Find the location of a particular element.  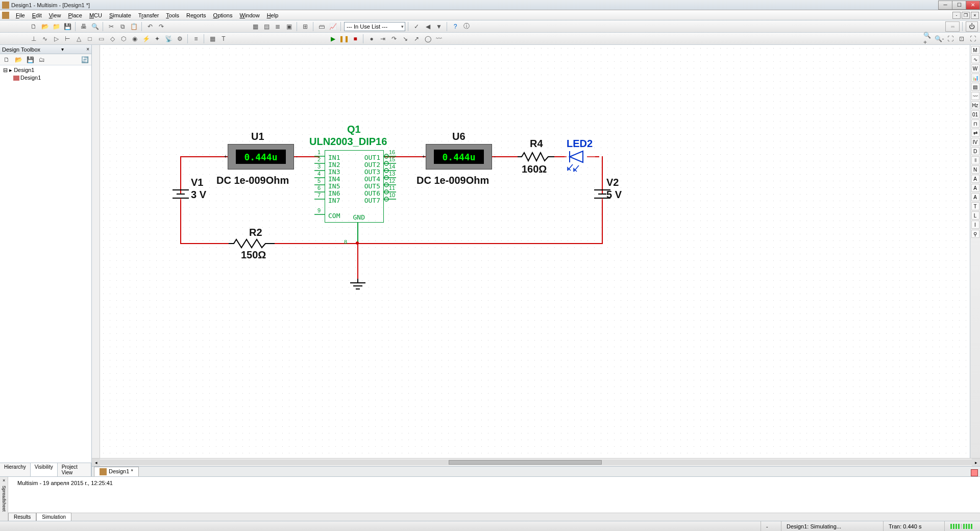

undo-icon: ↶ is located at coordinates (150, 27).